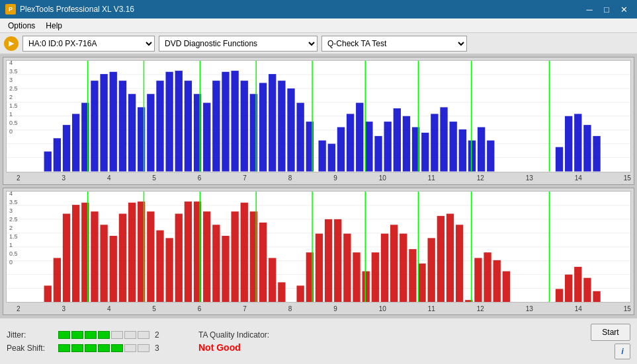 The image size is (637, 364). I want to click on bx-label-11: 11, so click(431, 309).